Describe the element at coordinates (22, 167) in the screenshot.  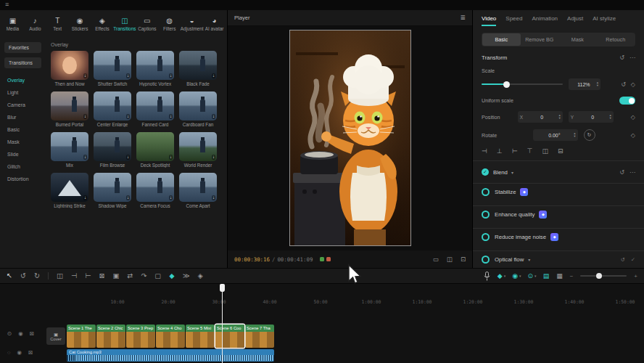
I see `category-glitch: Glitch` at that location.